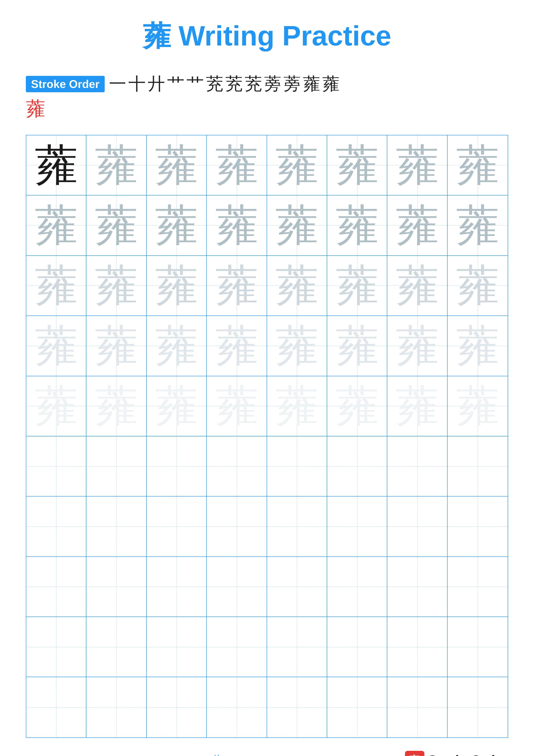 The height and width of the screenshot is (756, 534). What do you see at coordinates (116, 226) in the screenshot?
I see `grid-cell-2-2: 蕹` at bounding box center [116, 226].